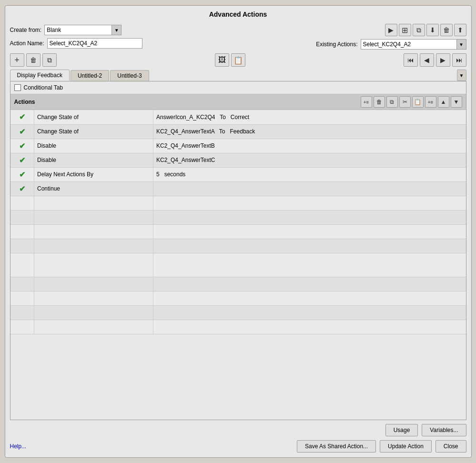 This screenshot has width=476, height=463. I want to click on tabs-dropdown-button: ▼, so click(462, 75).